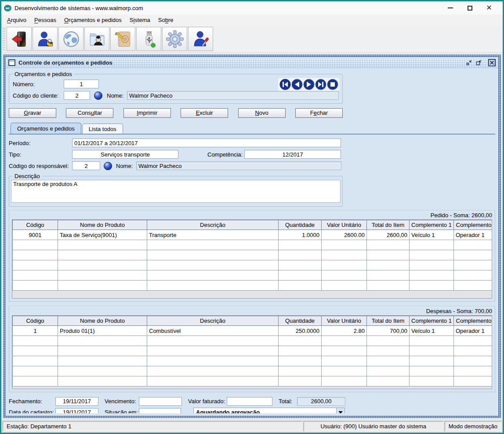 Image resolution: width=504 pixels, height=434 pixels. Describe the element at coordinates (103, 128) in the screenshot. I see `tab: Lista todos` at that location.